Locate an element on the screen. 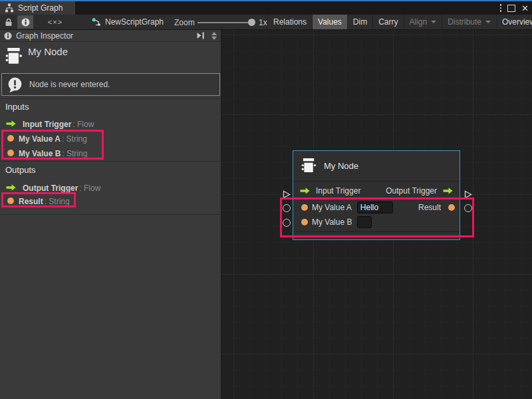 Image resolution: width=532 pixels, height=399 pixels. tab-label: Script Graph is located at coordinates (40, 8).